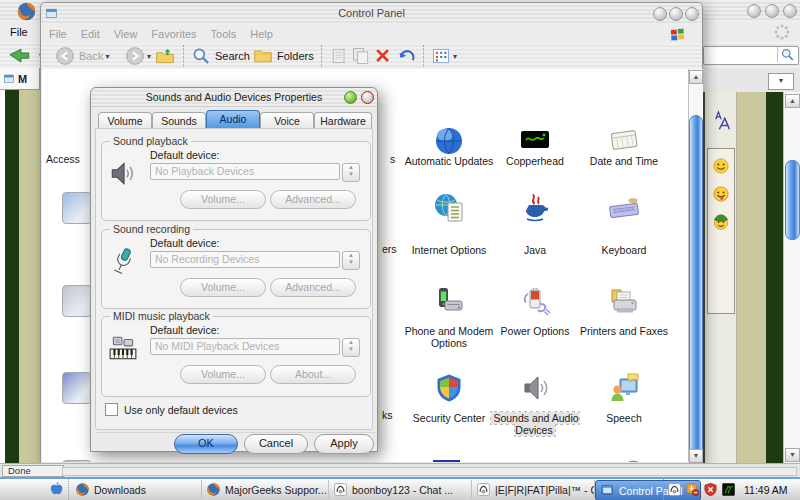 The height and width of the screenshot is (500, 800). Describe the element at coordinates (234, 98) in the screenshot. I see `dialog-titlebar: Sounds and Audio Devices Properties` at that location.